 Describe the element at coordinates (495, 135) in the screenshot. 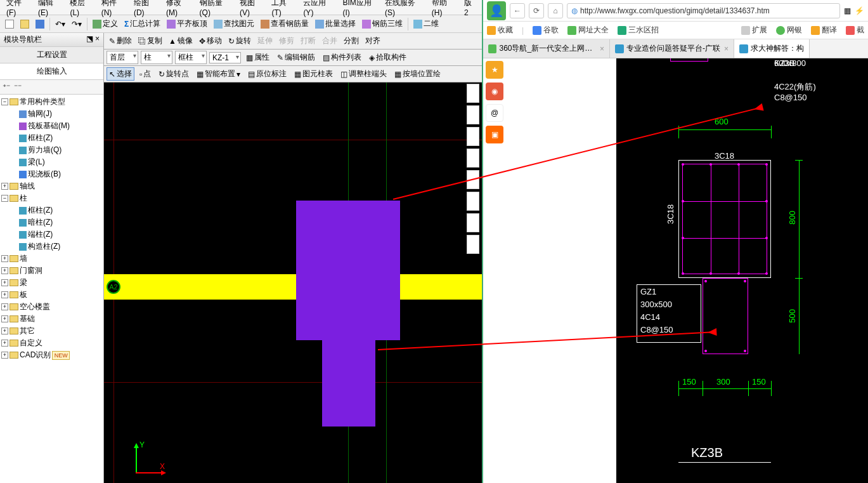

I see `share-icon: ▣` at that location.